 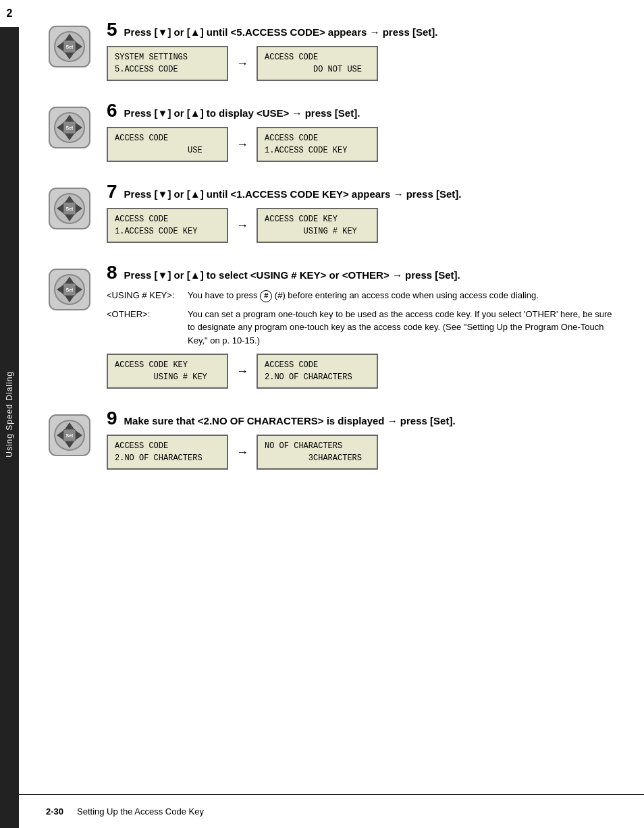 What do you see at coordinates (362, 296) in the screenshot?
I see `using-key-item: <USING # KEY>: You have to press # (#) b…` at bounding box center [362, 296].